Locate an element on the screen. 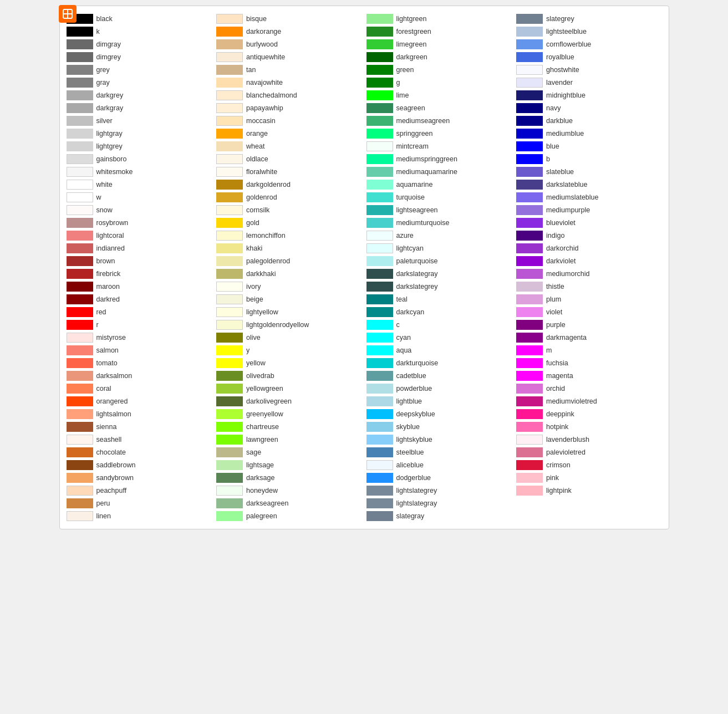 The width and height of the screenshot is (728, 714). color-row: firebrick is located at coordinates (140, 274).